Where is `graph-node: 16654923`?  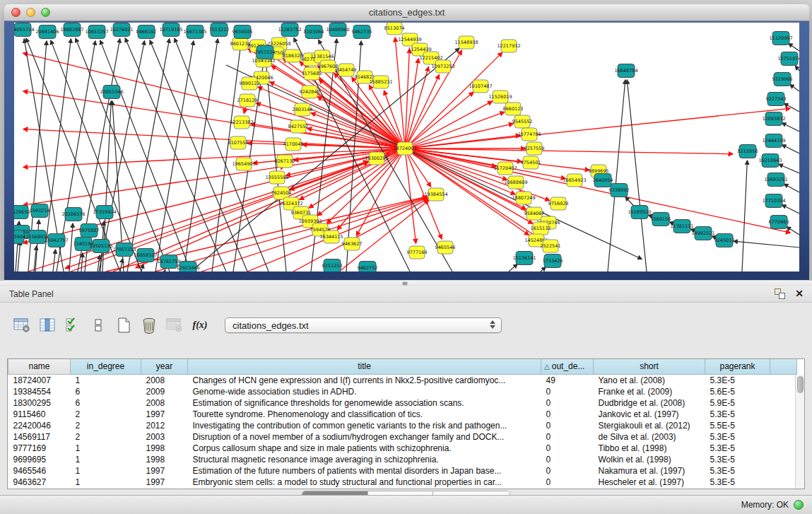
graph-node: 16654923 is located at coordinates (574, 180).